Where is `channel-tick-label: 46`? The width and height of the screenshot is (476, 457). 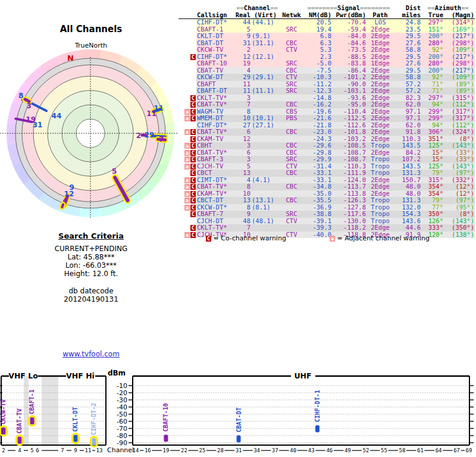 channel-tick-label: 46 is located at coordinates (330, 450).